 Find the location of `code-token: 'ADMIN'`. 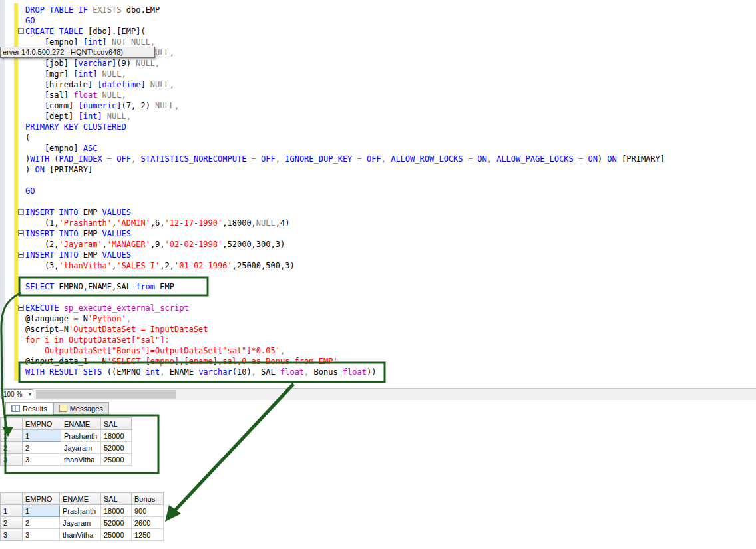

code-token: 'ADMIN' is located at coordinates (133, 223).